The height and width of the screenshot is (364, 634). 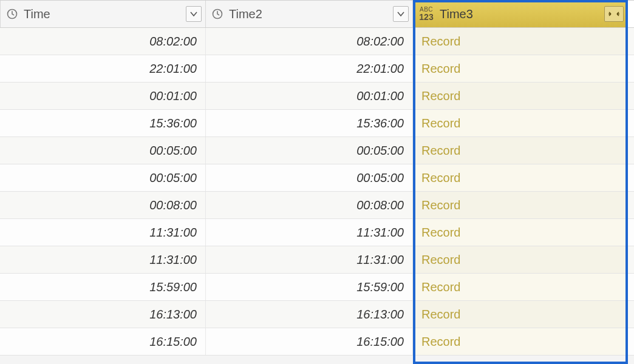 What do you see at coordinates (522, 15) in the screenshot?
I see `column-header-label: Time3` at bounding box center [522, 15].